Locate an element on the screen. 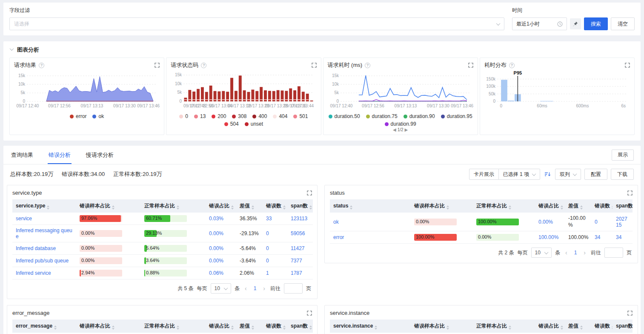 The height and width of the screenshot is (334, 644). legend-item: ok is located at coordinates (98, 116).